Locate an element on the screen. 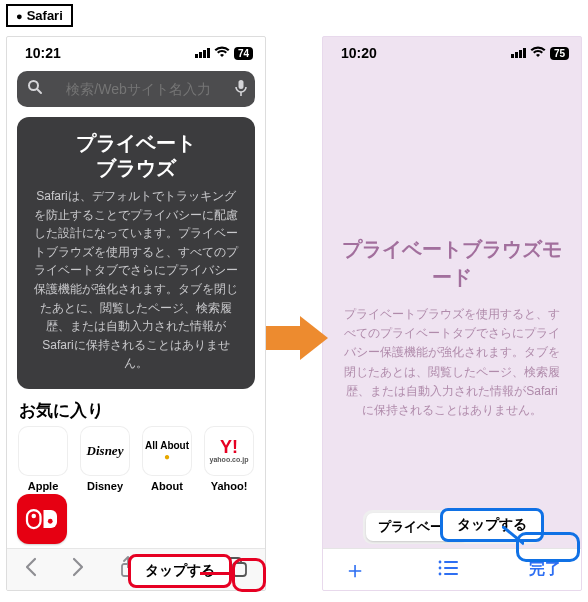 This screenshot has width=588, height=602. battery-icon: 74 is located at coordinates (244, 54).